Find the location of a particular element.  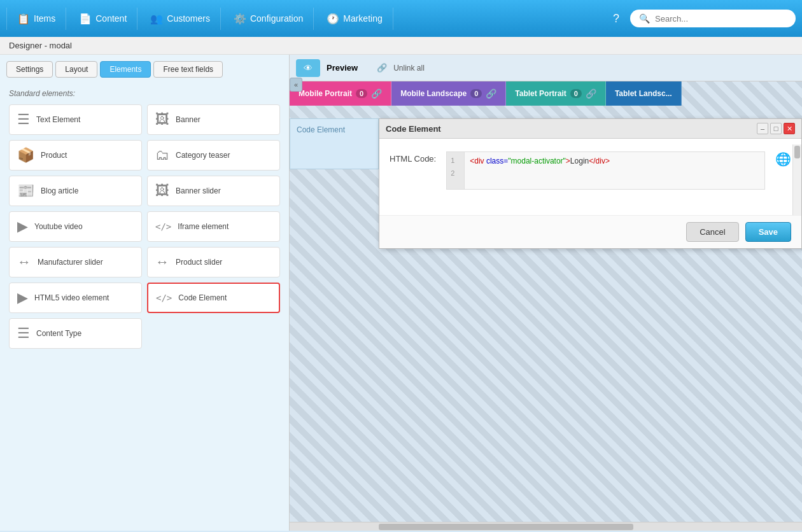

element-banner: 🖼 Banner is located at coordinates (214, 120).